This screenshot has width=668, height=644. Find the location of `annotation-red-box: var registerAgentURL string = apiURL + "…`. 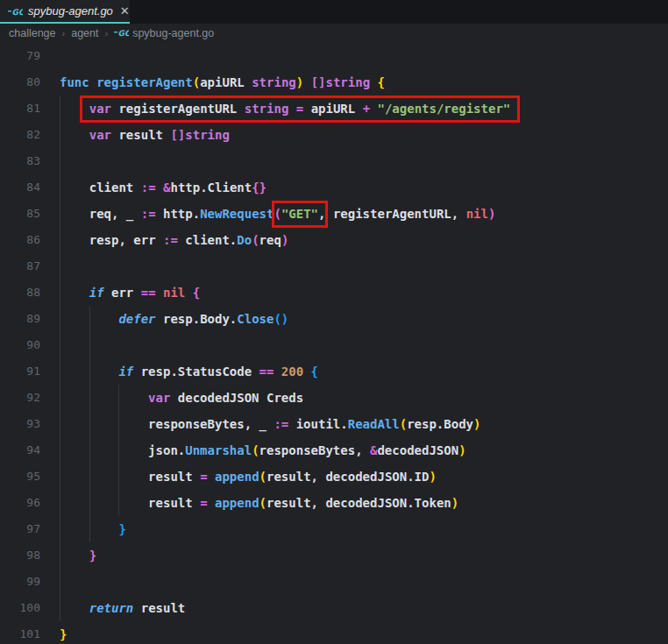

annotation-red-box: var registerAgentURL string = apiURL + "… is located at coordinates (300, 109).